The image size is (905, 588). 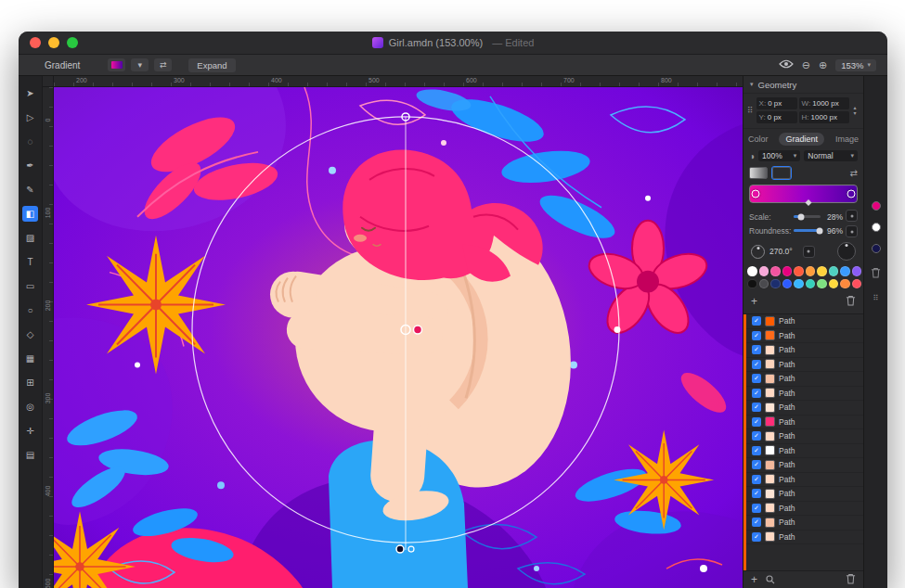 What do you see at coordinates (54, 43) in the screenshot?
I see `minimize-button` at bounding box center [54, 43].